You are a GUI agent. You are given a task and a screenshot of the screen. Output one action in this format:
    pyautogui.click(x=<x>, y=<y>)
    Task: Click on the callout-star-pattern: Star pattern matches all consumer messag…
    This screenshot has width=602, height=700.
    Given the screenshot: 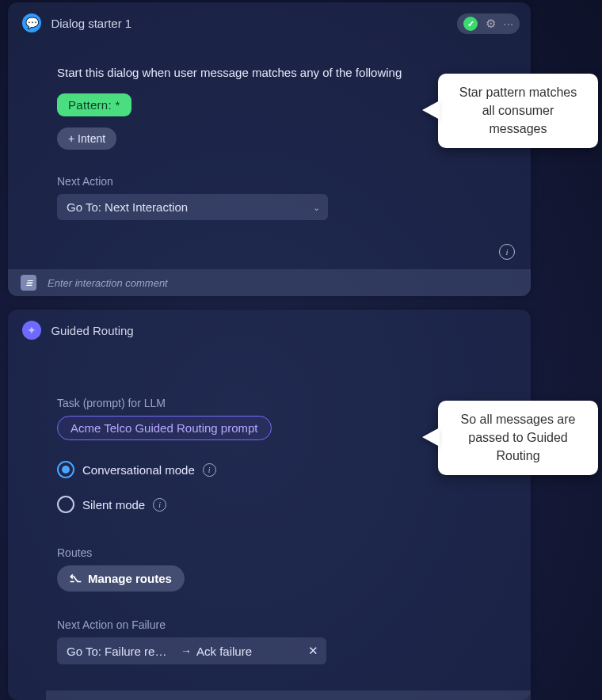 What is the action you would take?
    pyautogui.click(x=518, y=111)
    